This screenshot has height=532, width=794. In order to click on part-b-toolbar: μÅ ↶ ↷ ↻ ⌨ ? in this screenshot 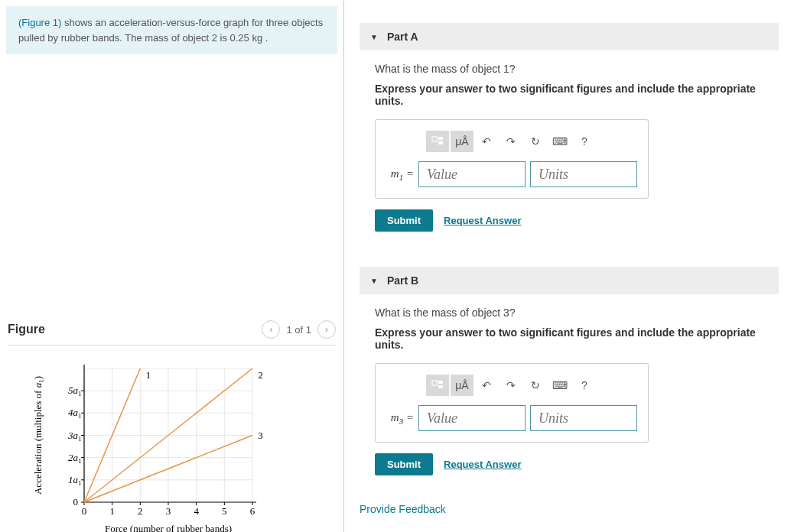, I will do `click(532, 385)`.